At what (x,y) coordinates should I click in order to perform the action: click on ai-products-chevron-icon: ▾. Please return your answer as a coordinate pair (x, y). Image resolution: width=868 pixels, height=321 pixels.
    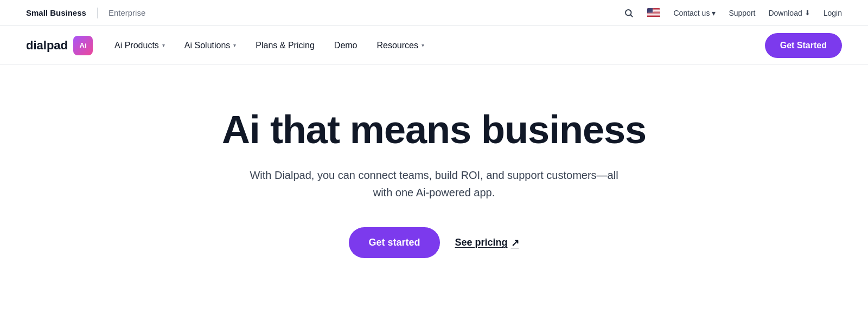
    Looking at the image, I should click on (164, 46).